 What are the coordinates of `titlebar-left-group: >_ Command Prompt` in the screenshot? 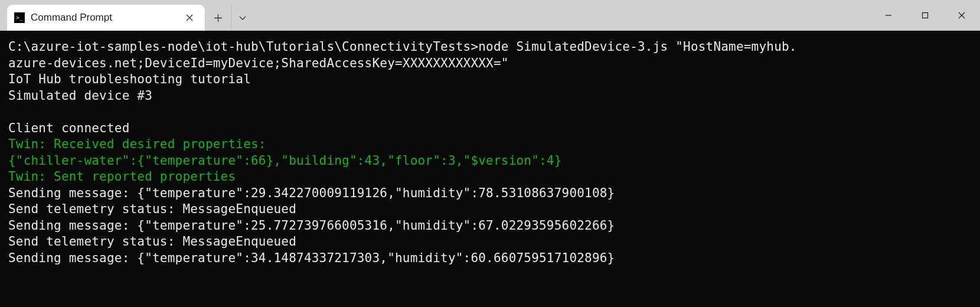 It's located at (126, 15).